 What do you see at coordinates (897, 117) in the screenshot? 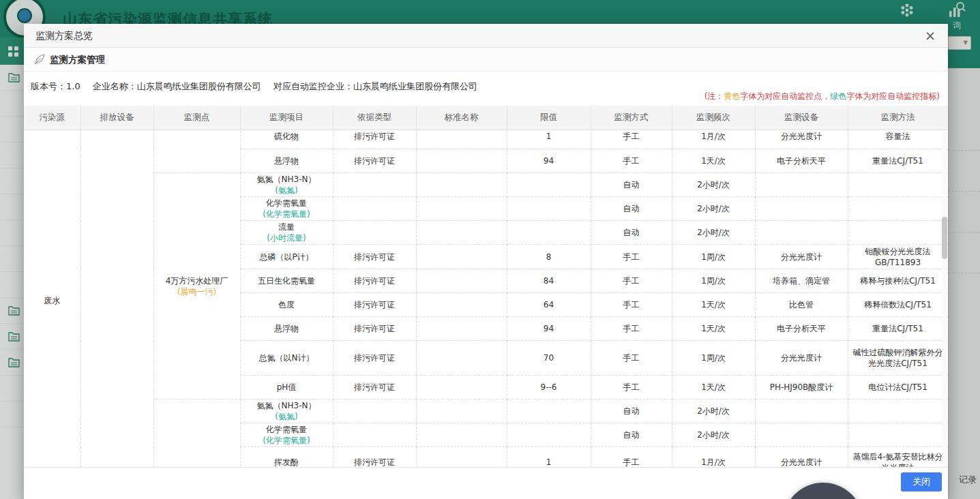
I see `column-header: 监测方法` at bounding box center [897, 117].